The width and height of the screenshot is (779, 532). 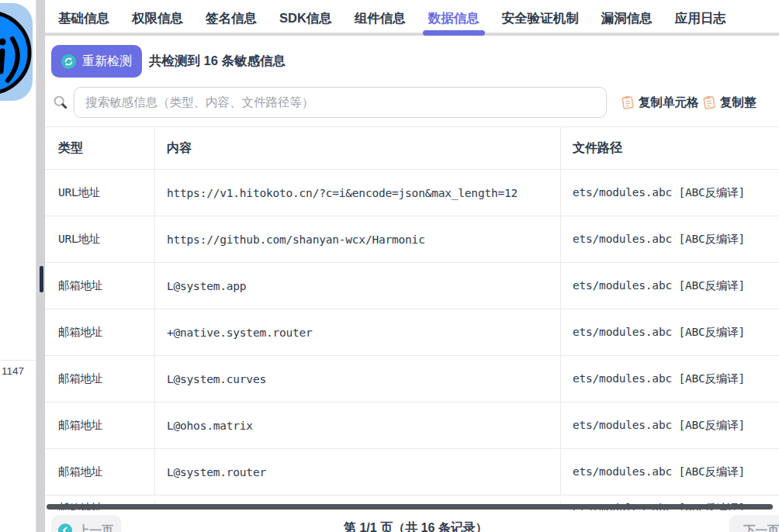 I want to click on tab-bar: 基础信息权限信息签名信息SDK信息组件信息数据信息安全验证机制漏洞信息应用日志, so click(x=412, y=18).